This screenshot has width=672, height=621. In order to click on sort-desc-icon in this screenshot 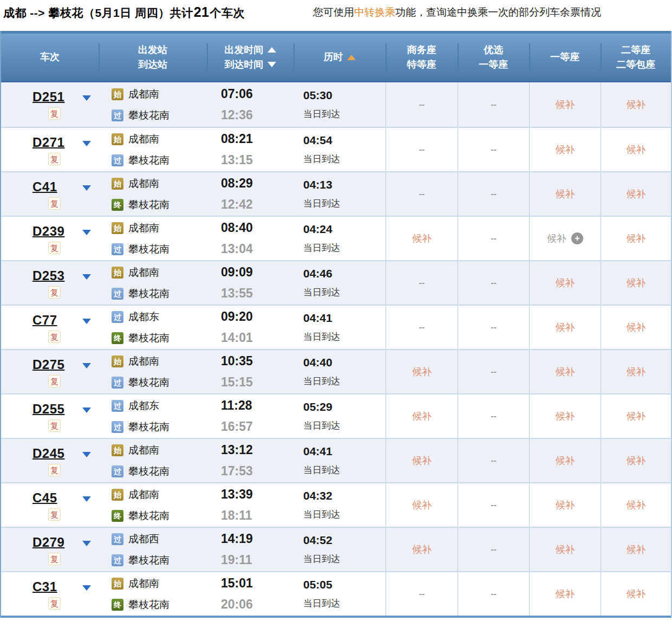, I will do `click(272, 64)`.